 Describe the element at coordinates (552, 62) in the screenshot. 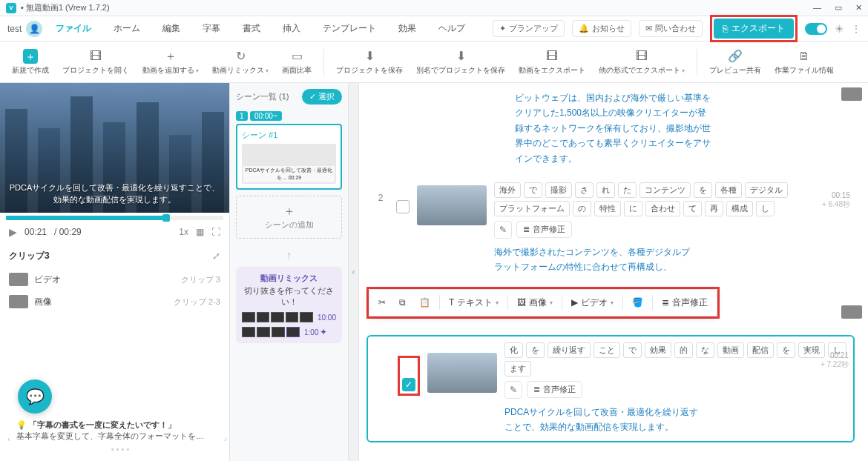

I see `tool-export-video: 🎞動画をエクスポート` at that location.